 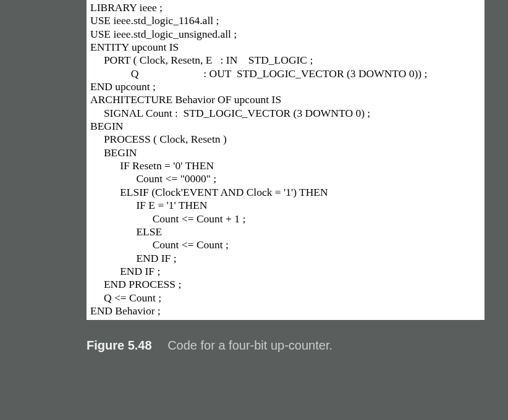 I want to click on code-line: USE ieee.std_logic_1164.all ;, so click(x=286, y=21).